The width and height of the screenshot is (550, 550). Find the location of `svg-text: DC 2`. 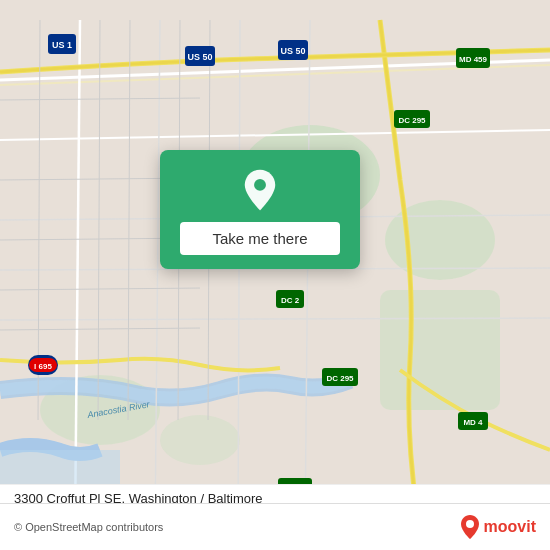

svg-text: DC 2 is located at coordinates (290, 300).